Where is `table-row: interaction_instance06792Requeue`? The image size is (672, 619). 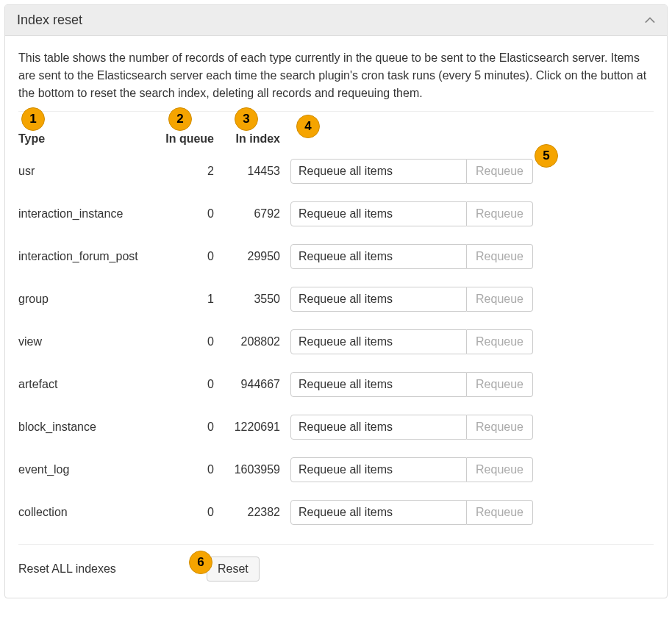 table-row: interaction_instance06792Requeue is located at coordinates (336, 214).